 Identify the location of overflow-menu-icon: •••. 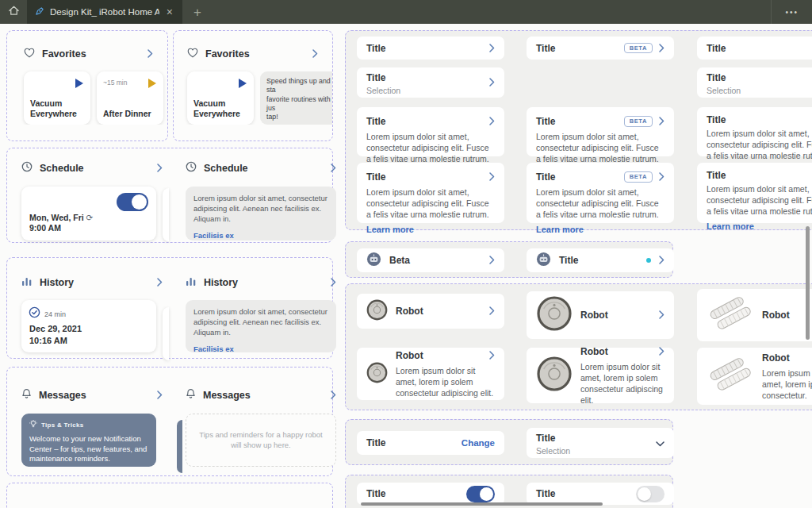
(791, 12).